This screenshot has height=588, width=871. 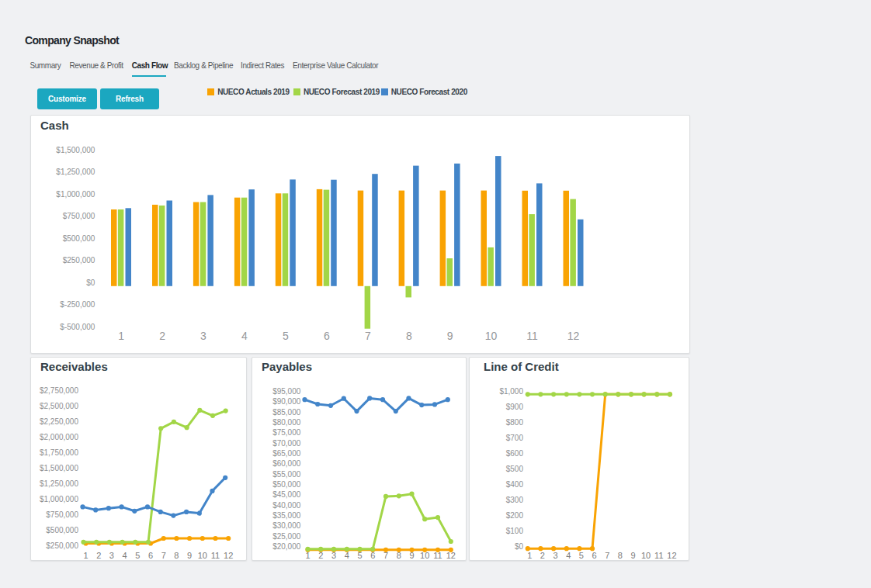 I want to click on svg-text: $55,000, so click(x=287, y=475).